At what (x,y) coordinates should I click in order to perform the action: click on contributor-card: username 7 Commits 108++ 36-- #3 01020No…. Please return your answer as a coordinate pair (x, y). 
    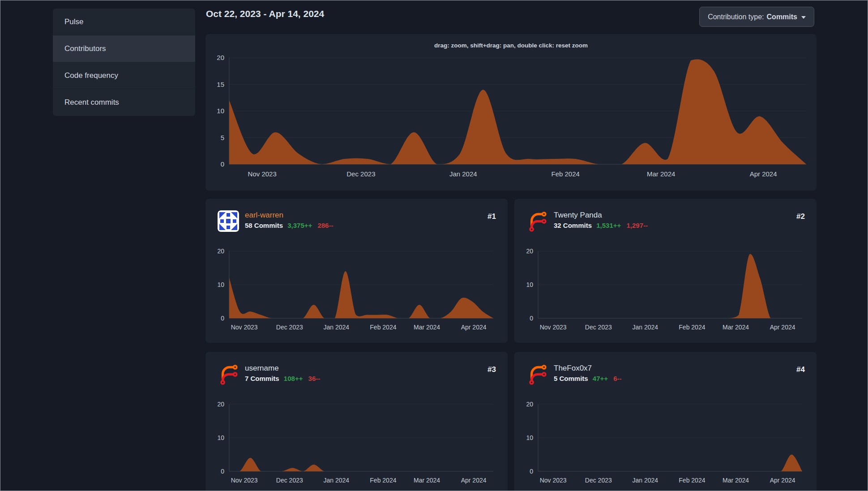
    Looking at the image, I should click on (356, 422).